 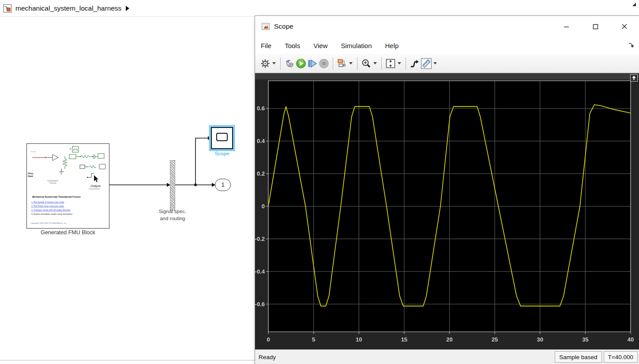 What do you see at coordinates (95, 186) in the screenshot?
I see `fmu-output-label: Output` at bounding box center [95, 186].